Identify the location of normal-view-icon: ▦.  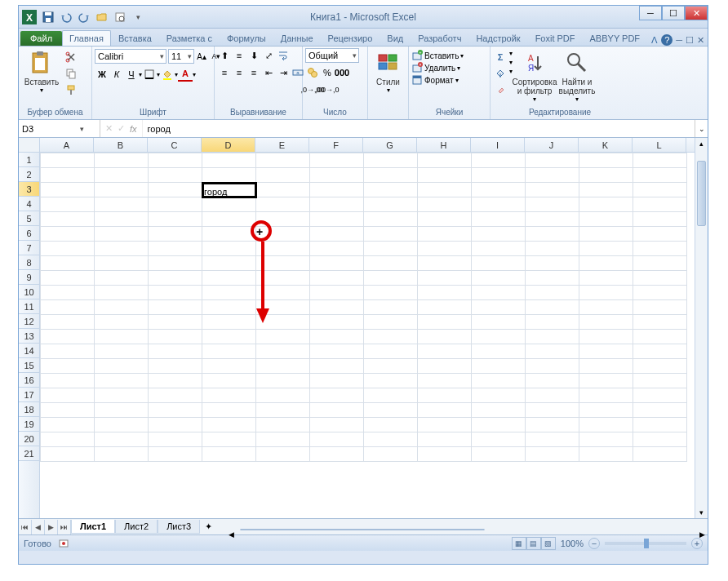
(519, 543).